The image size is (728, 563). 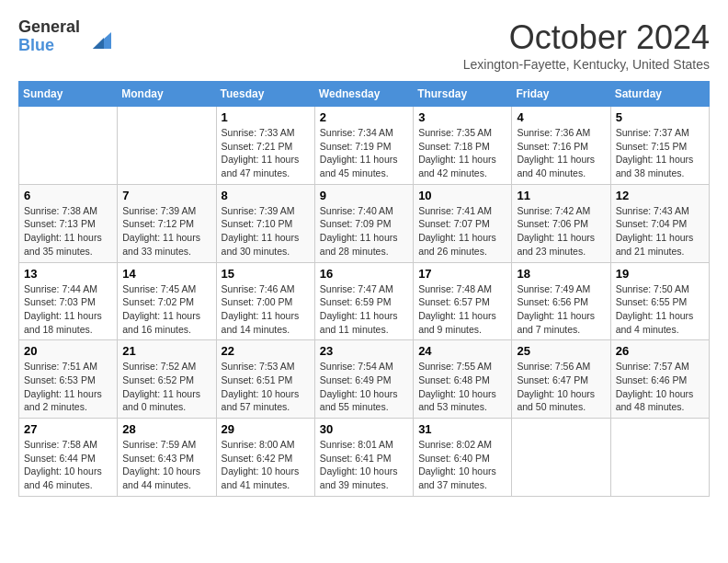 I want to click on day-number: 21, so click(x=166, y=351).